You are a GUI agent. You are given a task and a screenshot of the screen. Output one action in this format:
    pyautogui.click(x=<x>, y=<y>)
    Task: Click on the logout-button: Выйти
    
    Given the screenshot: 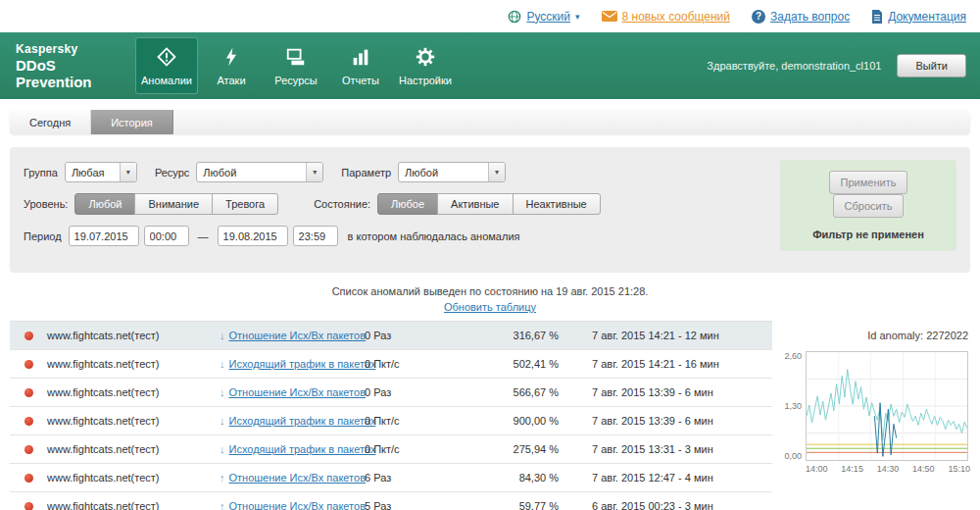 What is the action you would take?
    pyautogui.click(x=931, y=66)
    